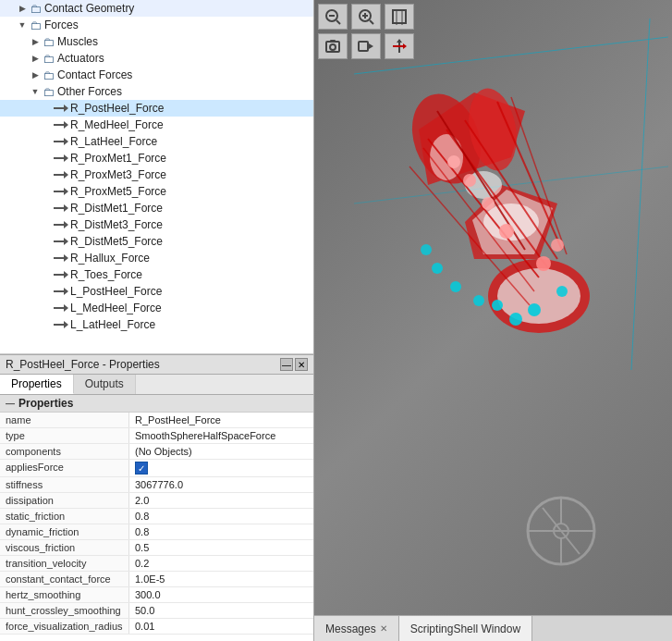 The width and height of the screenshot is (672, 641). What do you see at coordinates (222, 548) in the screenshot?
I see `prop-value-cell: 0.5` at bounding box center [222, 548].